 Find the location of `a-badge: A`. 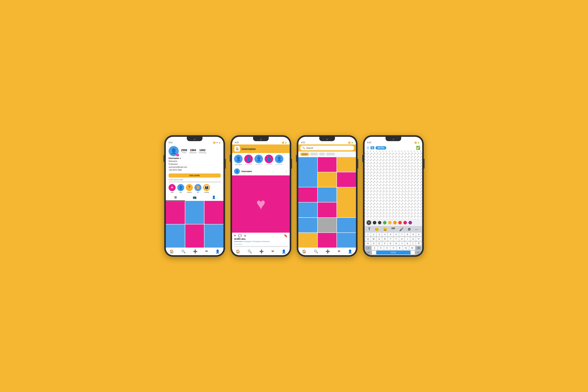

a-badge: A is located at coordinates (372, 148).